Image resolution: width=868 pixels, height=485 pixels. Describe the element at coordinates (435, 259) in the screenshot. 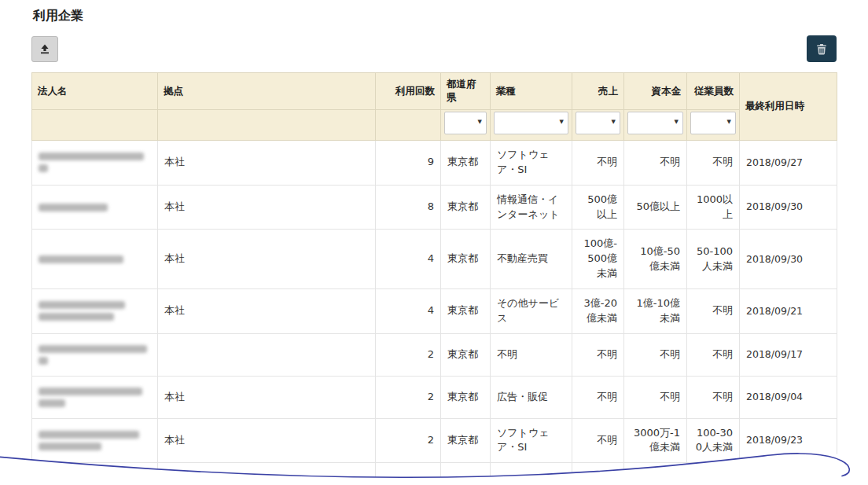

I see `table-row: 本社4東京都不動産売買100億-500億未満10億-50億未満50-100人未満…` at that location.